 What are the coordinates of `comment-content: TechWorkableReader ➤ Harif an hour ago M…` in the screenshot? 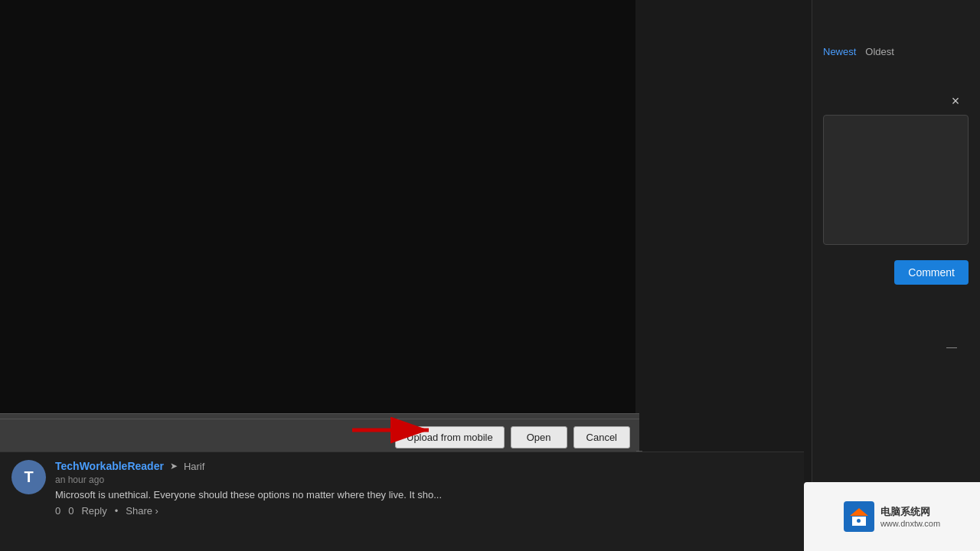 It's located at (424, 488).